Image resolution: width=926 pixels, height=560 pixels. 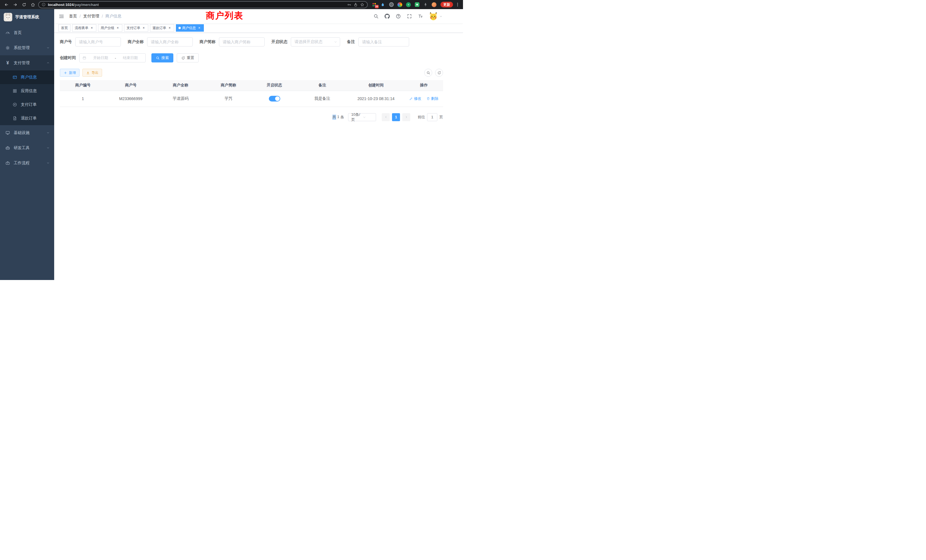 I want to click on font-size-icon, so click(x=421, y=16).